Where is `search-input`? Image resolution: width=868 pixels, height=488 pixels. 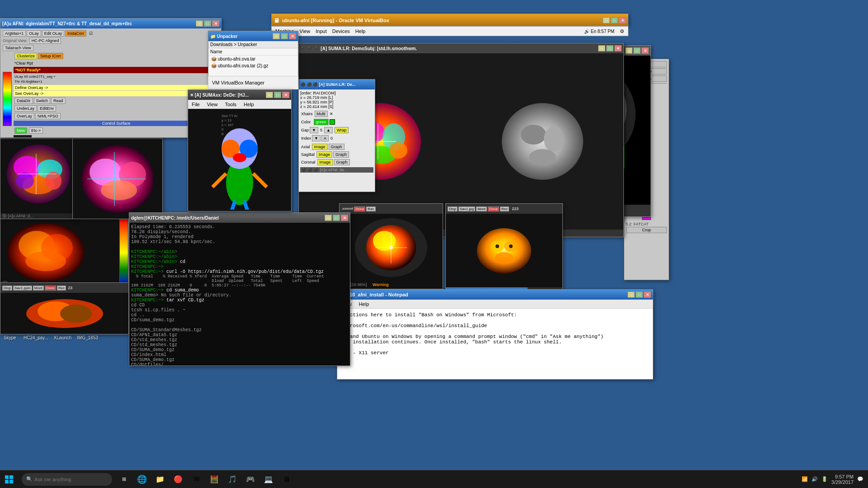 search-input is located at coordinates (71, 479).